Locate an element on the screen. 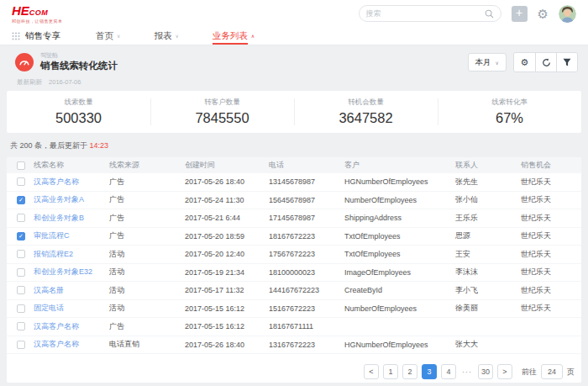  select-all-checkbox is located at coordinates (21, 166).